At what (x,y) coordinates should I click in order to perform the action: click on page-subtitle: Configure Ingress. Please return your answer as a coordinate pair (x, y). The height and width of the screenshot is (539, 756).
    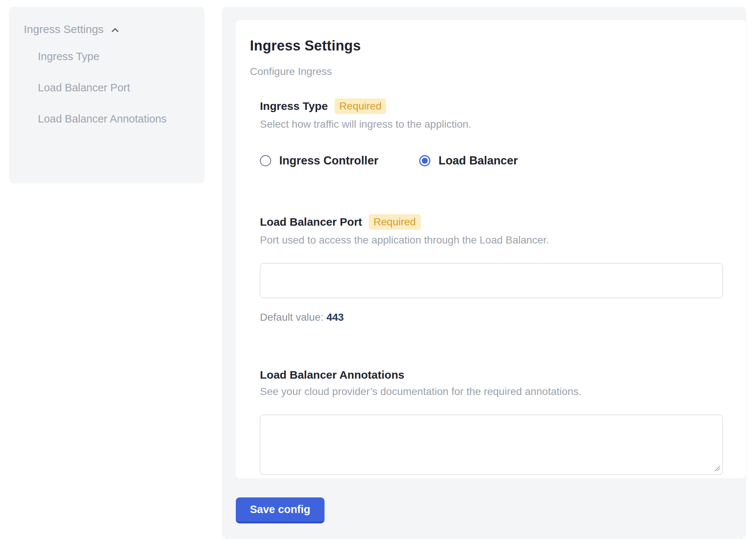
    Looking at the image, I should click on (486, 72).